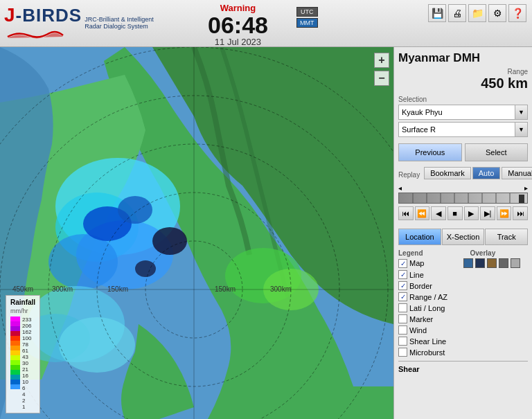 The image size is (532, 419). I want to click on nav-buttons: Previous Select, so click(463, 152).